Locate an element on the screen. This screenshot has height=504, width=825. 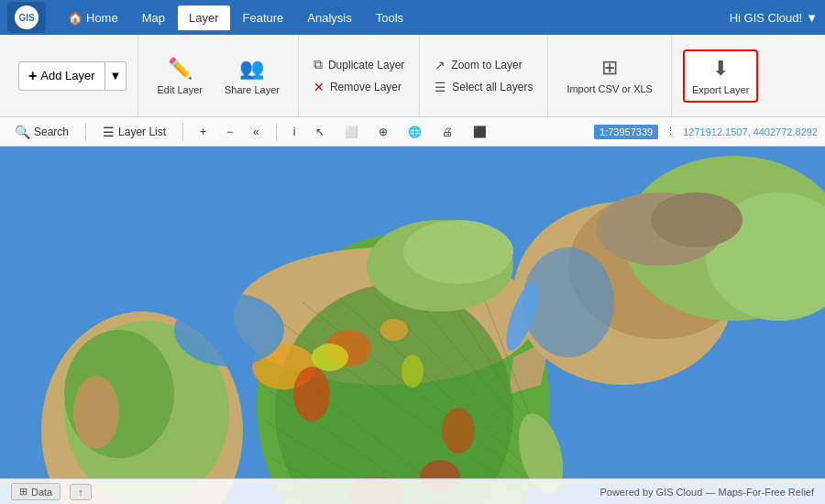
remove-layer-button: ✕ Remove Layer is located at coordinates (359, 87).